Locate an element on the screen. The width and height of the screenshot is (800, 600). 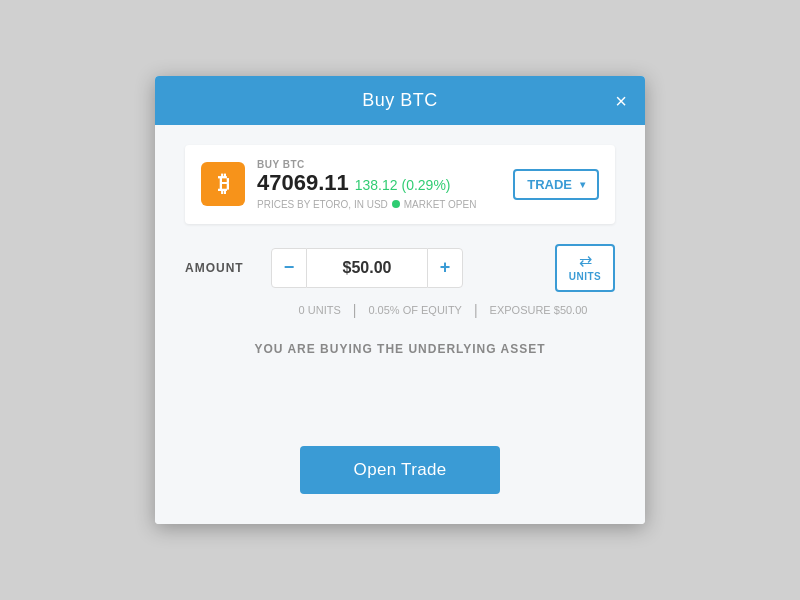
amount-meta: 0 UNITS | 0.05% OF EQUITY | EXPOSURE $50… is located at coordinates (400, 310).